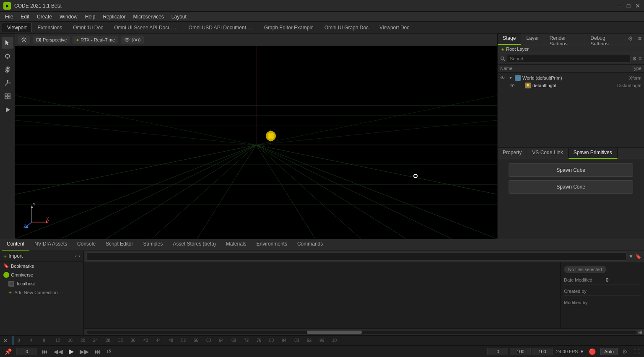 This screenshot has width=644, height=357. I want to click on tab-omni-ui-doc: Omni::UI Doc, so click(88, 28).